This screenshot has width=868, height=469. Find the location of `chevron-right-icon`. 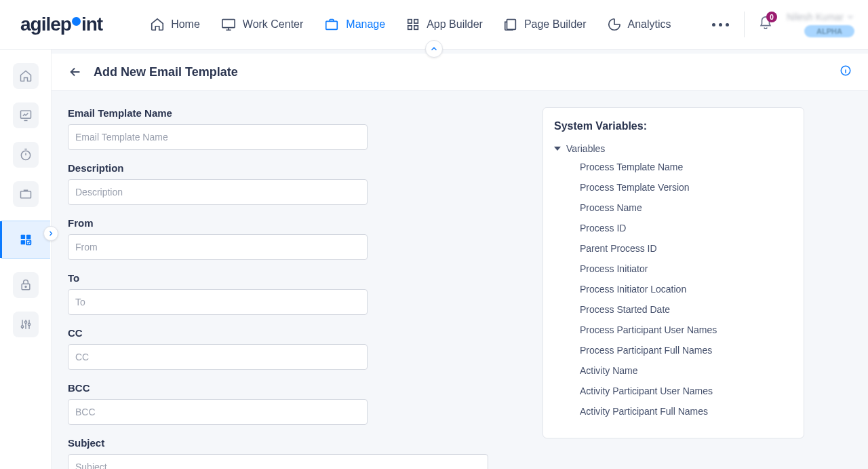

chevron-right-icon is located at coordinates (51, 233).